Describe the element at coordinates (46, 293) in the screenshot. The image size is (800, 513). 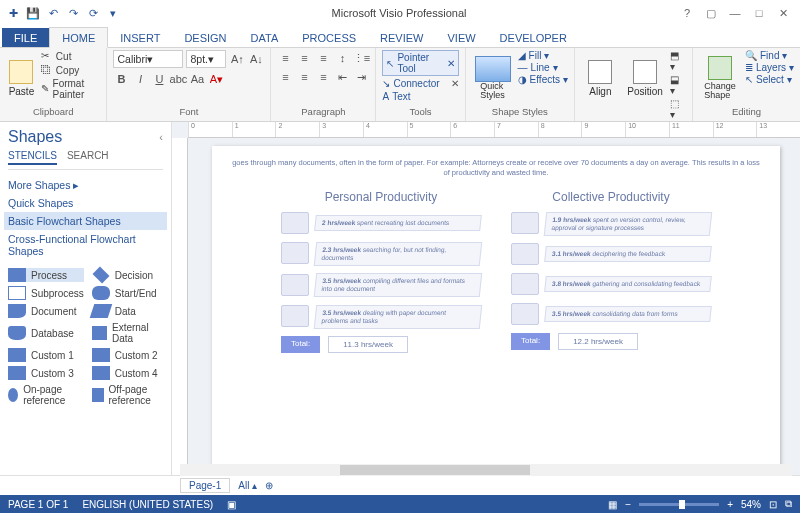
I see `shape-subprocess: Subprocess` at that location.